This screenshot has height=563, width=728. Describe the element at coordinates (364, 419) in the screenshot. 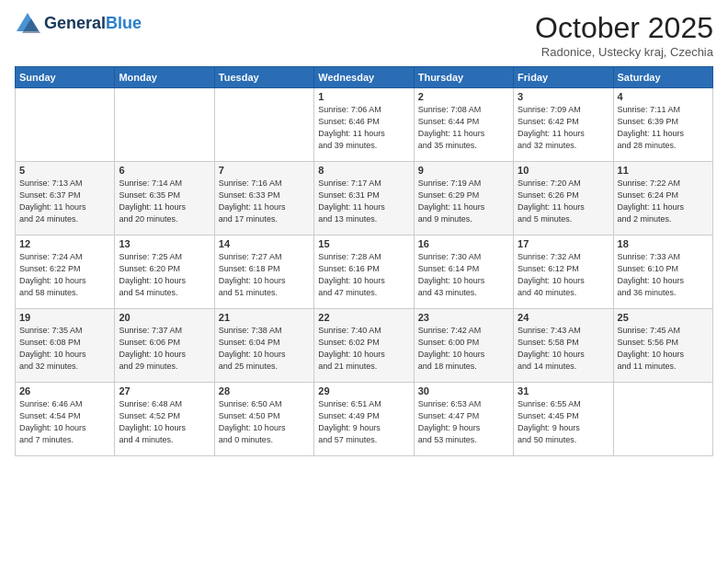

I see `calendar-week-5: 26Sunrise: 6:46 AM Sunset: 4:54 PM Dayli…` at that location.